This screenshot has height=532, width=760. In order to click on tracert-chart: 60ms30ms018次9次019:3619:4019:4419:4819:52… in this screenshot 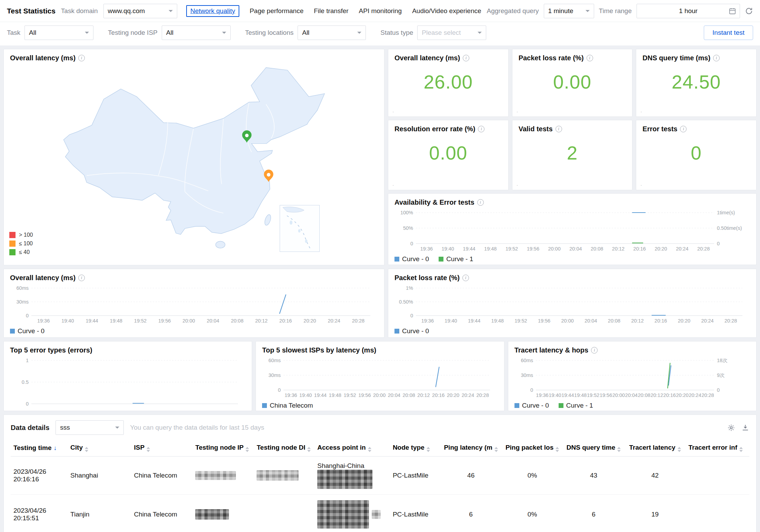, I will do `click(632, 378)`.